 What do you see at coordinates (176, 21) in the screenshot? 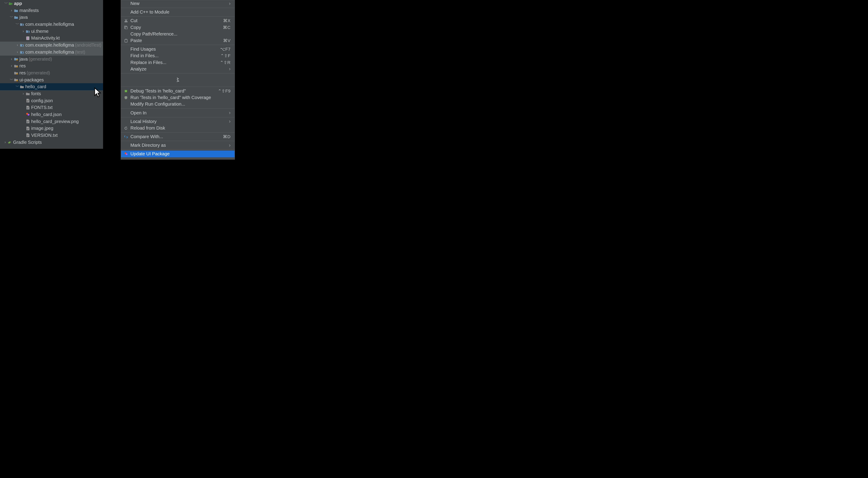
I see `menu-label: Cut` at bounding box center [176, 21].